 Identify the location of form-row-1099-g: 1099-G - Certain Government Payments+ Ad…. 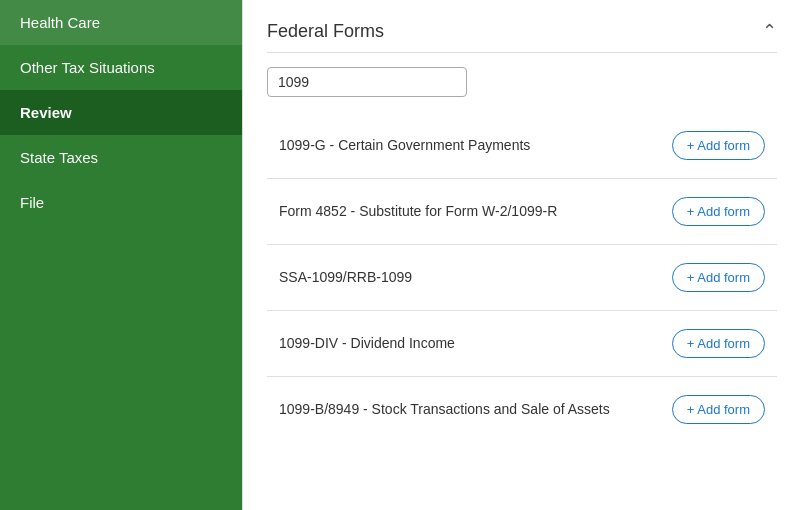
(522, 146).